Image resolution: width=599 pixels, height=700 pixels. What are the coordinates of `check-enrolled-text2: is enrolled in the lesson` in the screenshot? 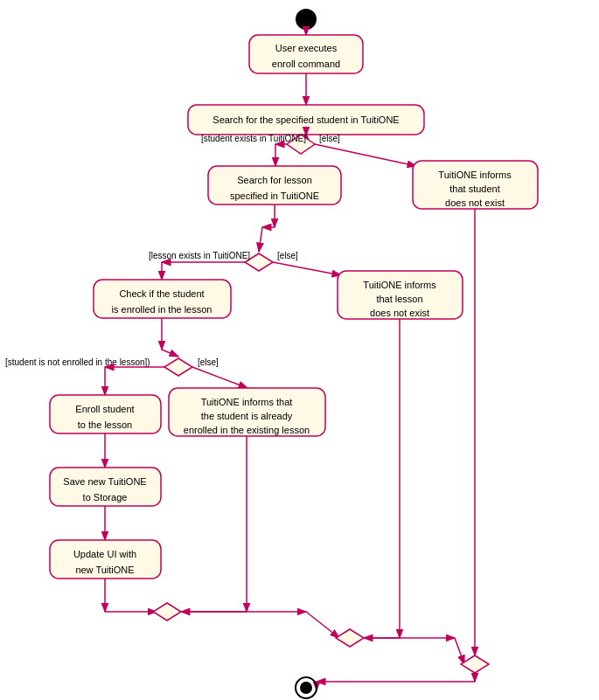 It's located at (163, 309).